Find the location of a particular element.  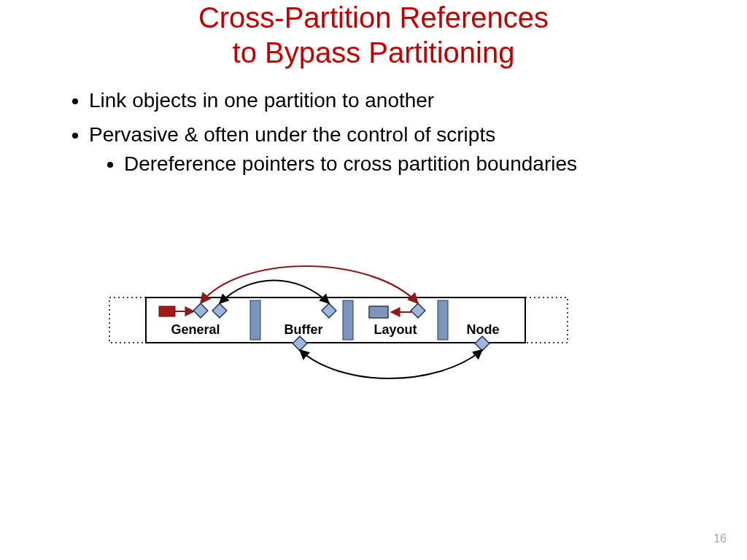

slide-title: Cross-Partition References to Bypass Par… is located at coordinates (374, 35).